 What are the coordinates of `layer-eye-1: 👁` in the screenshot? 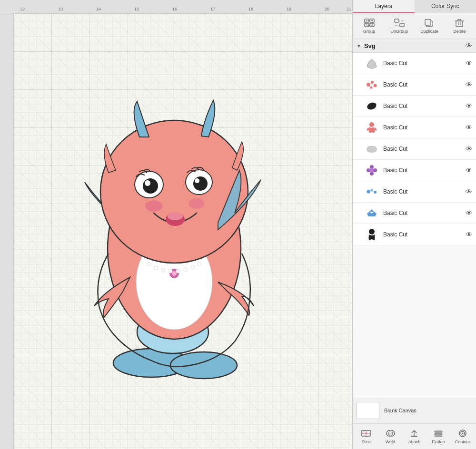 It's located at (469, 63).